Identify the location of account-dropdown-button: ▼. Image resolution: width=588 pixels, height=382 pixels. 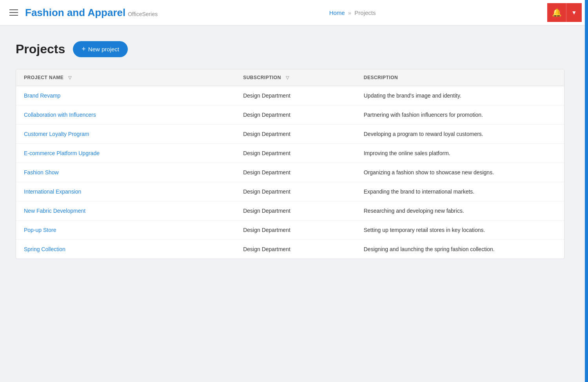
(574, 13).